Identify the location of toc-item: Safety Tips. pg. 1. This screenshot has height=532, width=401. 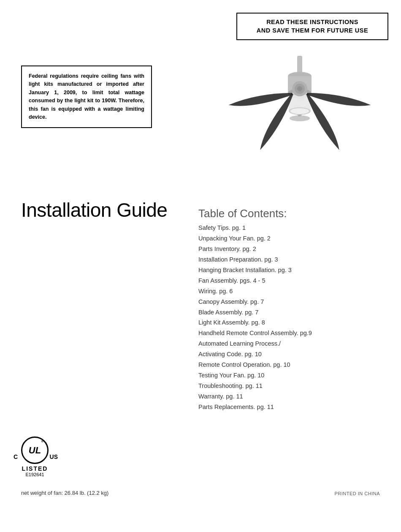
(291, 228).